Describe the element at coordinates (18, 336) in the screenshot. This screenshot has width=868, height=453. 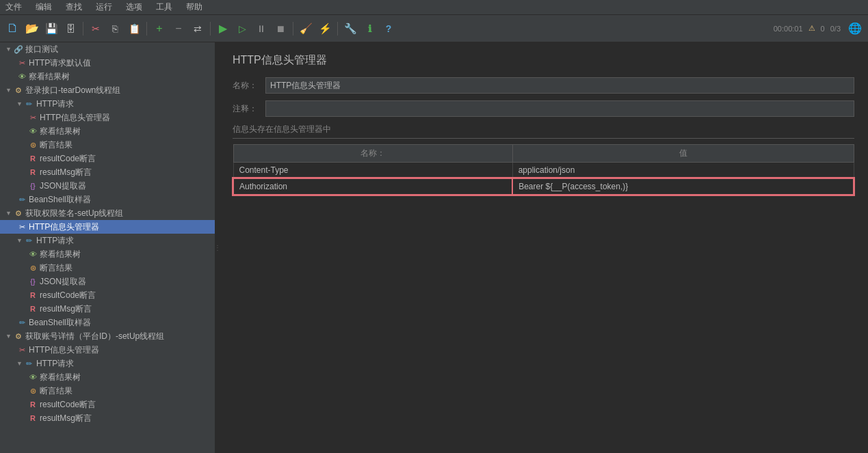
I see `gear-icon-3: ⚙` at that location.